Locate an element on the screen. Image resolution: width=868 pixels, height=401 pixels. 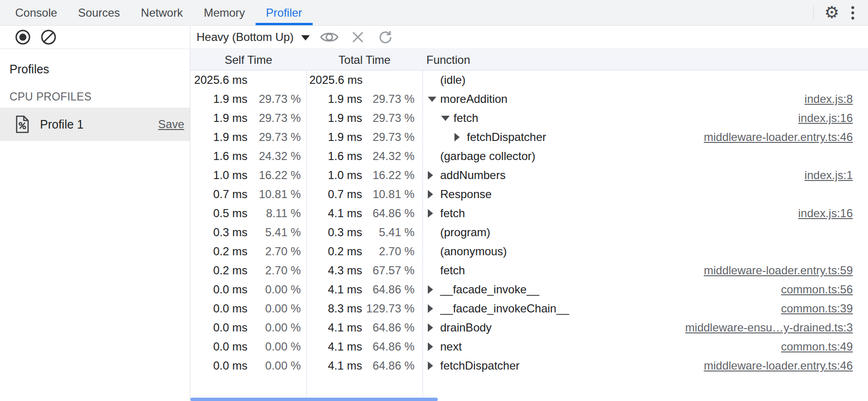
table-row: 0.0 ms0.00 %4.1 ms64.86 %fetchDispatcher… is located at coordinates (529, 366).